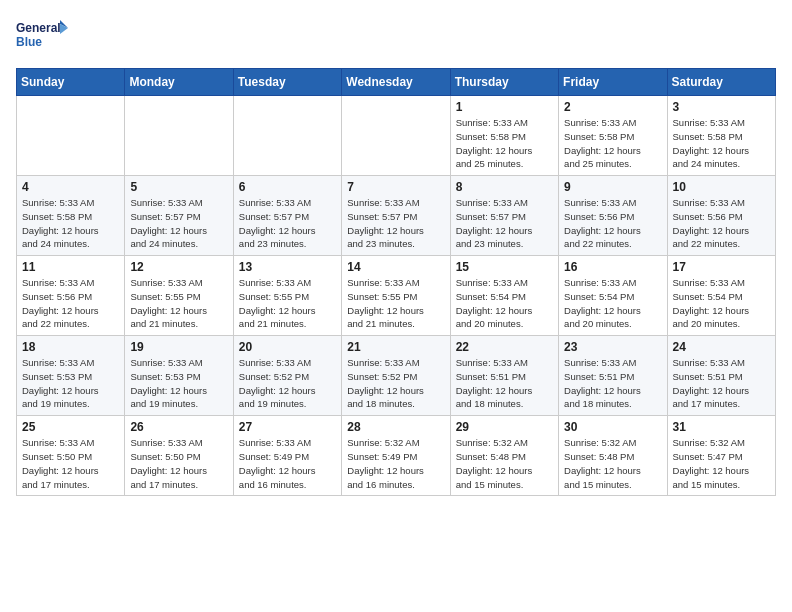 This screenshot has width=792, height=612. I want to click on day-number: 18, so click(70, 347).